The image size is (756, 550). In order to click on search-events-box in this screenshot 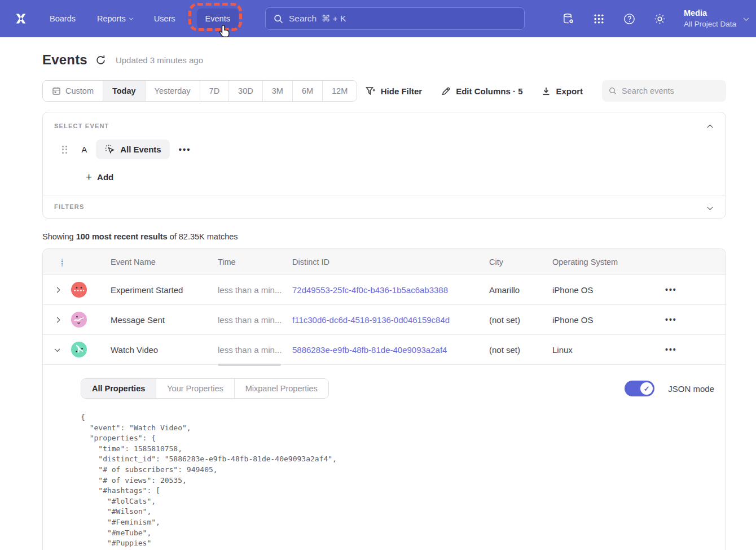, I will do `click(664, 91)`.